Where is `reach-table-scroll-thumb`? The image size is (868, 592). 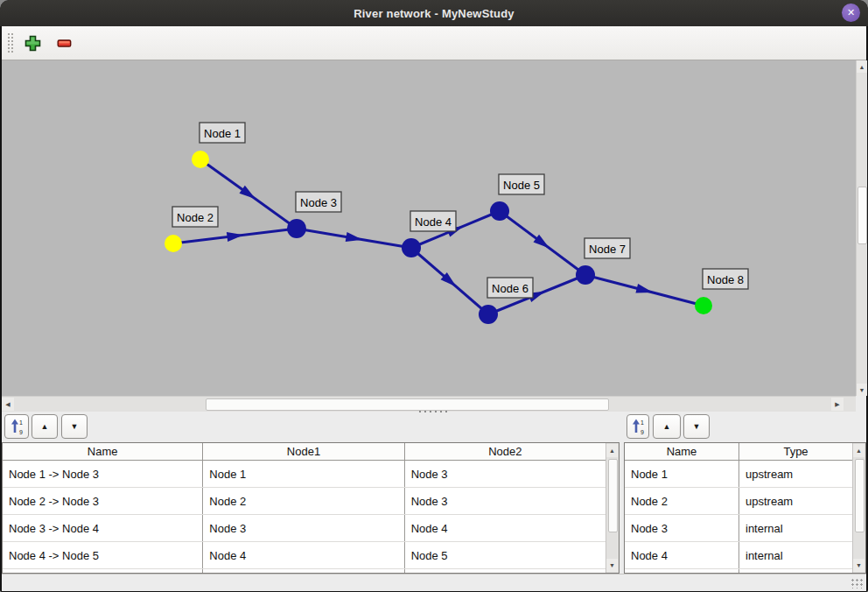
reach-table-scroll-thumb is located at coordinates (612, 496).